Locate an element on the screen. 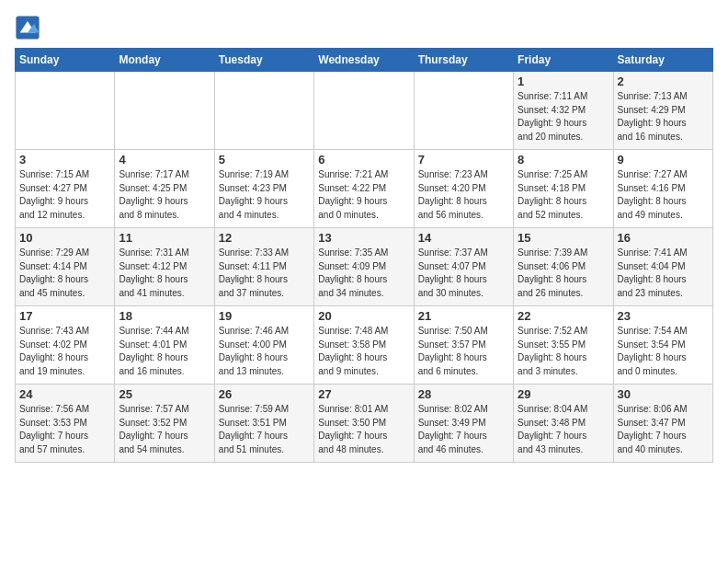  calendar-header-wednesday: Wednesday is located at coordinates (364, 61).